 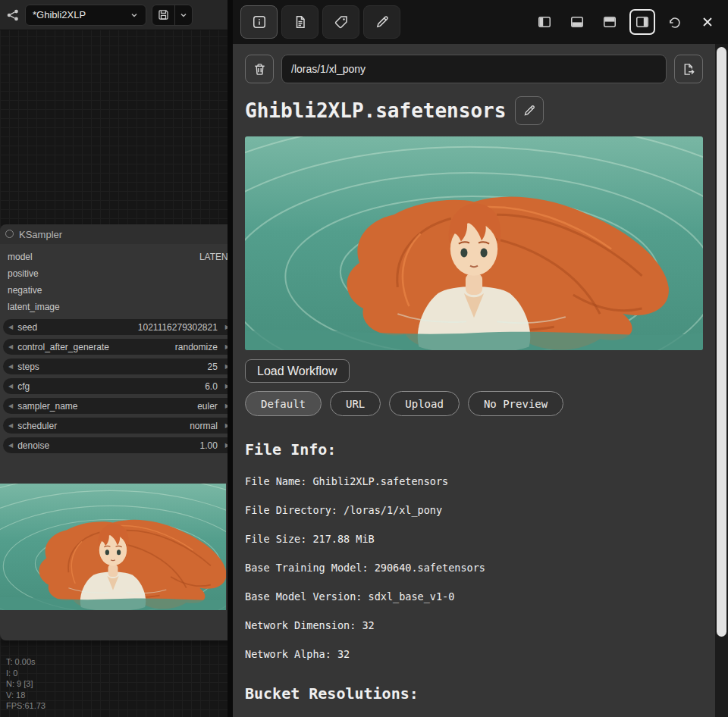 What do you see at coordinates (259, 69) in the screenshot?
I see `delete-model-button` at bounding box center [259, 69].